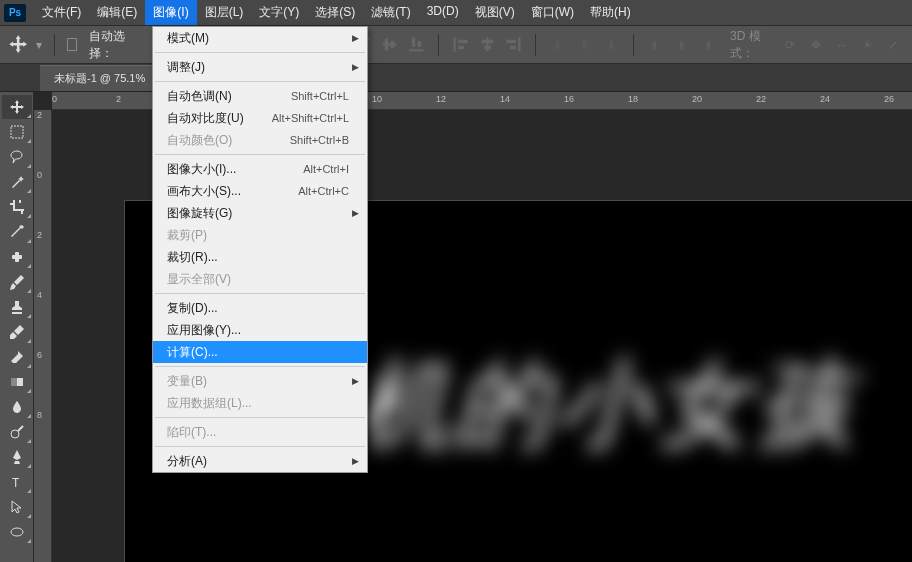 This screenshot has height=562, width=912. I want to click on blur-tool, so click(17, 407).